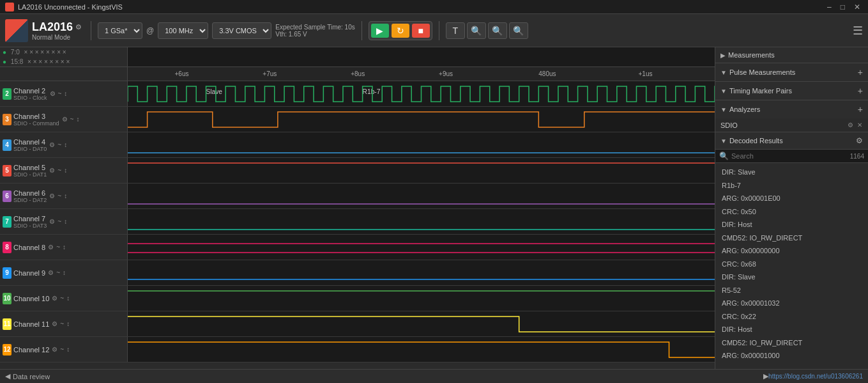 The height and width of the screenshot is (383, 868). I want to click on decoded-gear-icon: ⚙, so click(860, 141).